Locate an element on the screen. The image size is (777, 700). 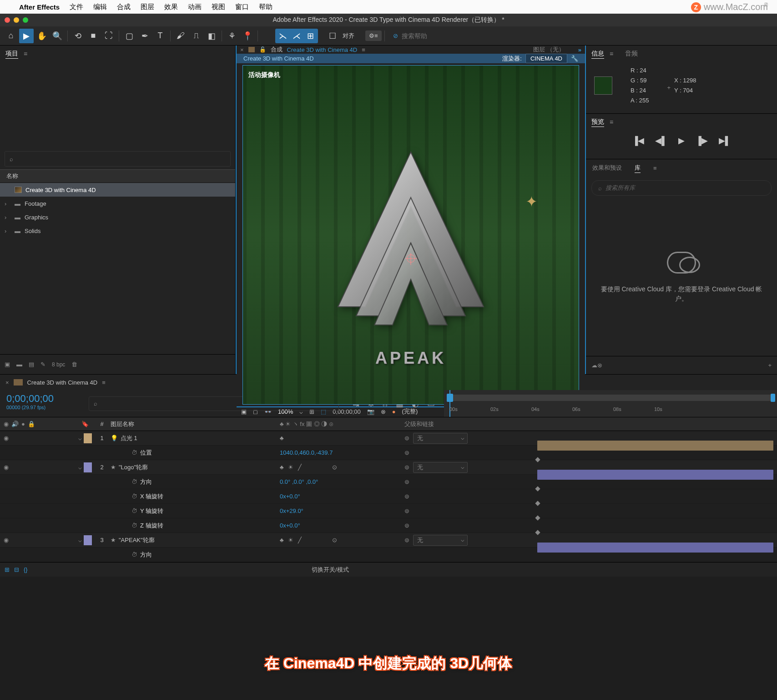
interpret-footage-icon: ▣ is located at coordinates (7, 364).